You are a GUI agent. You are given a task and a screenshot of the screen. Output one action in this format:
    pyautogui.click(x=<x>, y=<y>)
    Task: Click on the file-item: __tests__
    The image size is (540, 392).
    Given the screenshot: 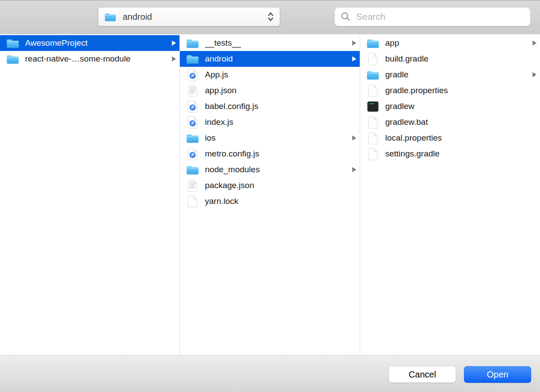 What is the action you would take?
    pyautogui.click(x=270, y=43)
    